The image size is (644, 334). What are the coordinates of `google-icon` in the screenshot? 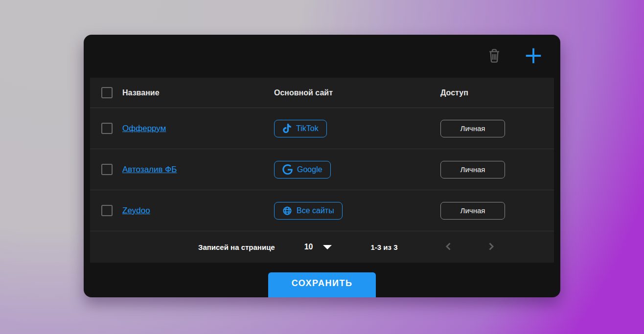 It's located at (288, 169).